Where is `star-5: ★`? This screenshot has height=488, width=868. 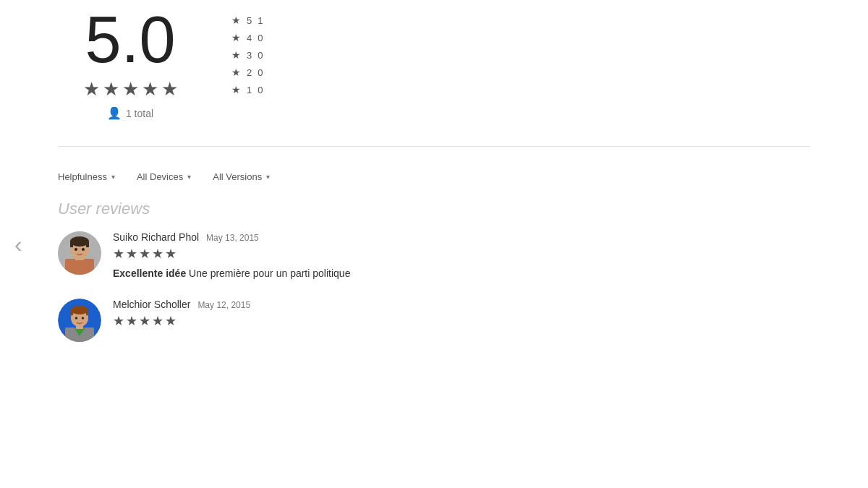 star-5: ★ is located at coordinates (169, 90).